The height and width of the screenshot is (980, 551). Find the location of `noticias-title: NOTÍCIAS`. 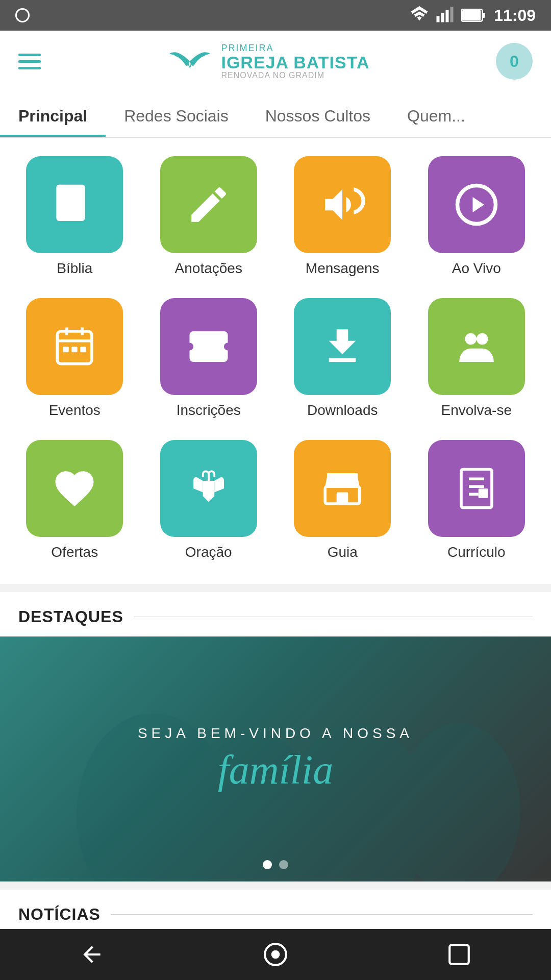

noticias-title: NOTÍCIAS is located at coordinates (59, 915).